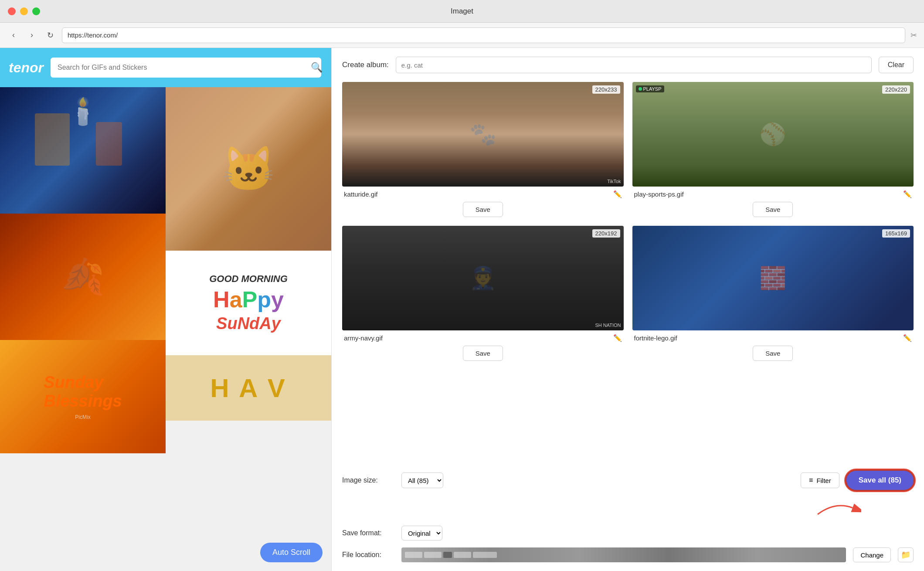 The image size is (924, 571). Describe the element at coordinates (659, 194) in the screenshot. I see `image-name-2: play-sports-ps.gif` at that location.